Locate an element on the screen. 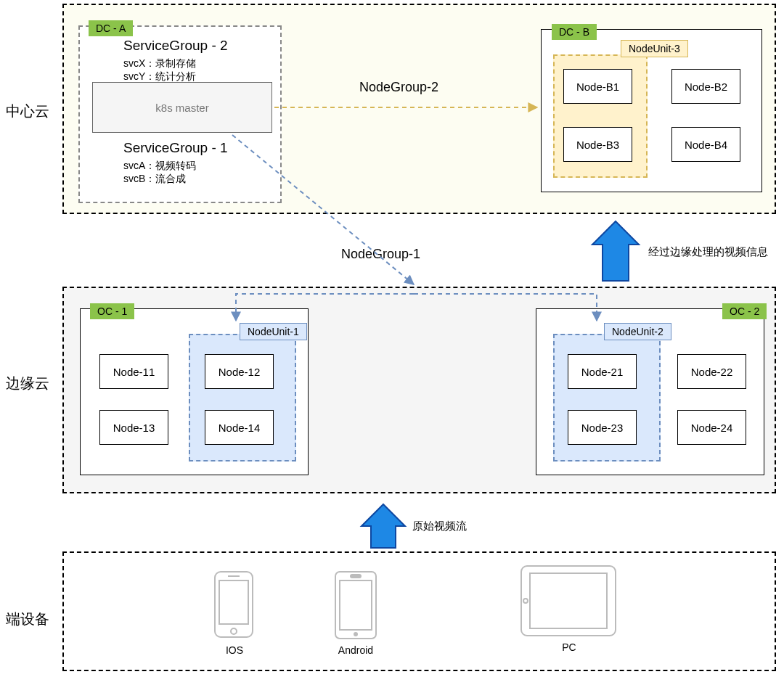 This screenshot has width=784, height=677. label-edge-cloud: 边缘云 is located at coordinates (28, 383).